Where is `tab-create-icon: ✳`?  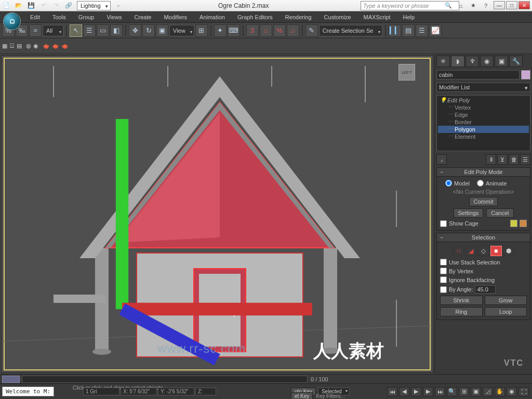 tab-create-icon: ✳ is located at coordinates (443, 61).